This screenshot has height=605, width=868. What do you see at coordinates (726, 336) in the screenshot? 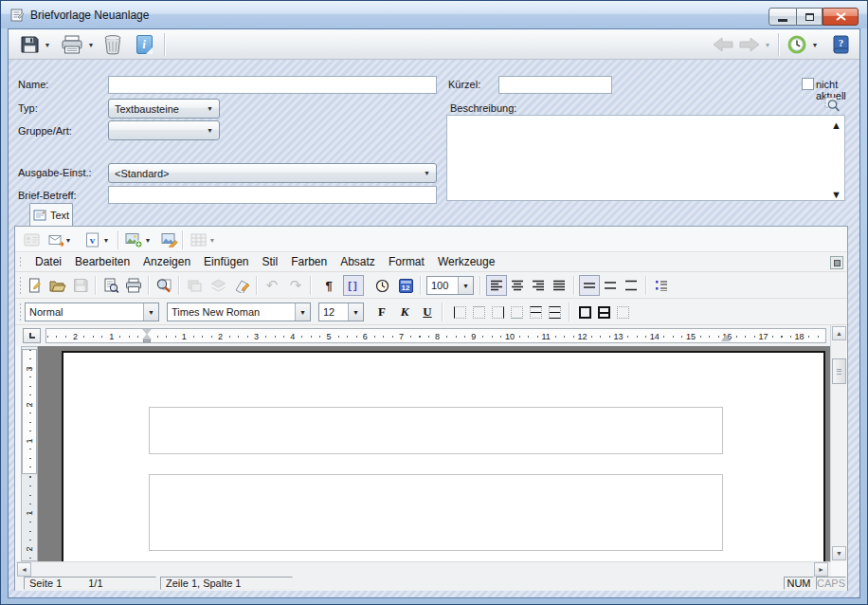
I see `right-indent-marker` at bounding box center [726, 336].